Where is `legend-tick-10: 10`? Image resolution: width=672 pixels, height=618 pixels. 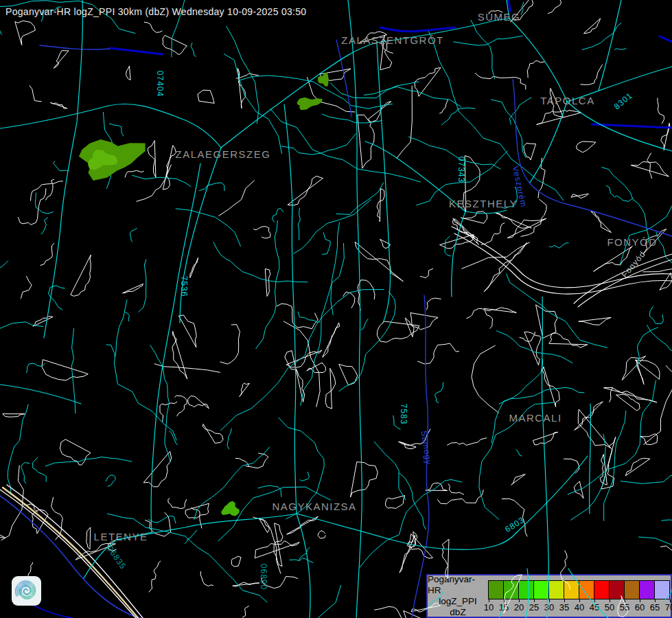
legend-tick-10: 10 is located at coordinates (489, 607).